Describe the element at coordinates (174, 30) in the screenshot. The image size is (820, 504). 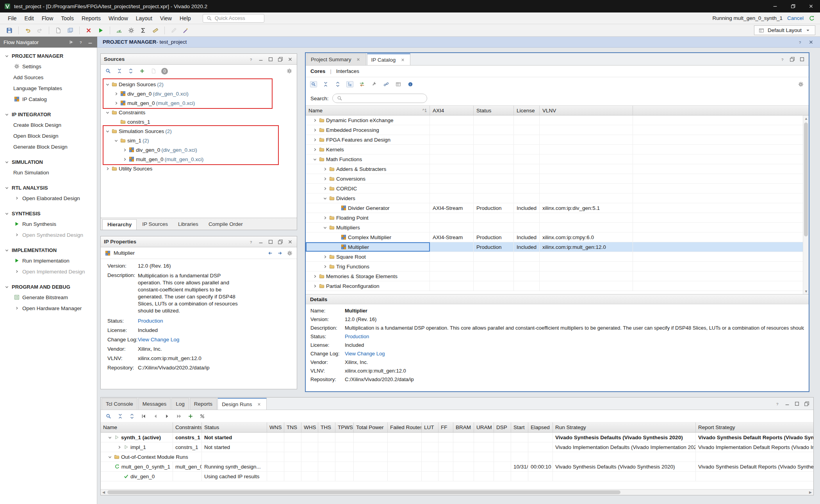
I see `edit-button` at that location.